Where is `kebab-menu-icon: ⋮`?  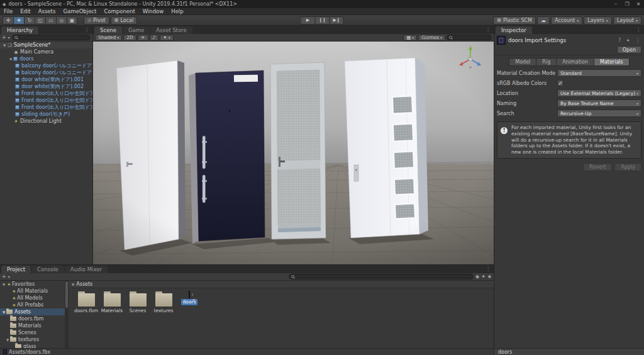 kebab-menu-icon: ⋮ is located at coordinates (638, 40).